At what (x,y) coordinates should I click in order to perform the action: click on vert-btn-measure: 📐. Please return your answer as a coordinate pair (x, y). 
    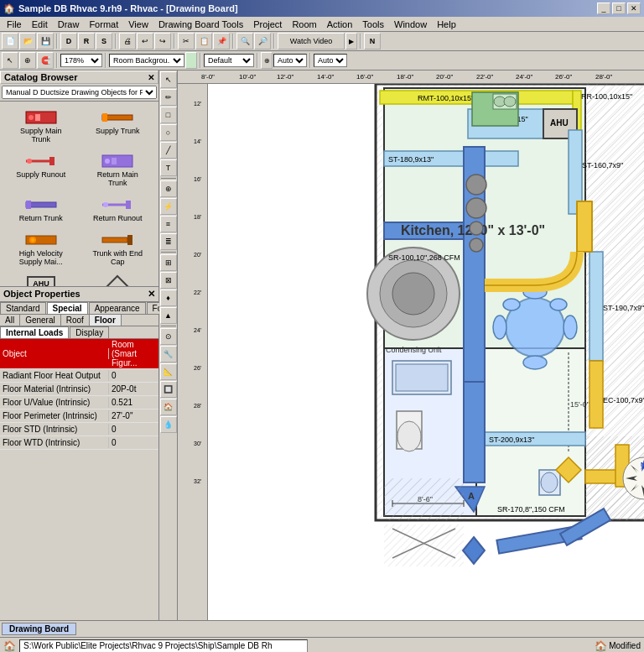
    Looking at the image, I should click on (169, 372).